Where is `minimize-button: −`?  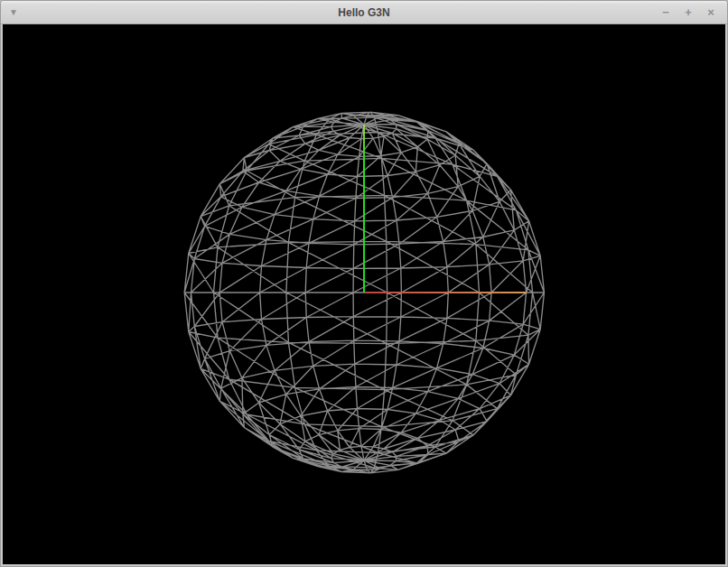 minimize-button: − is located at coordinates (666, 13).